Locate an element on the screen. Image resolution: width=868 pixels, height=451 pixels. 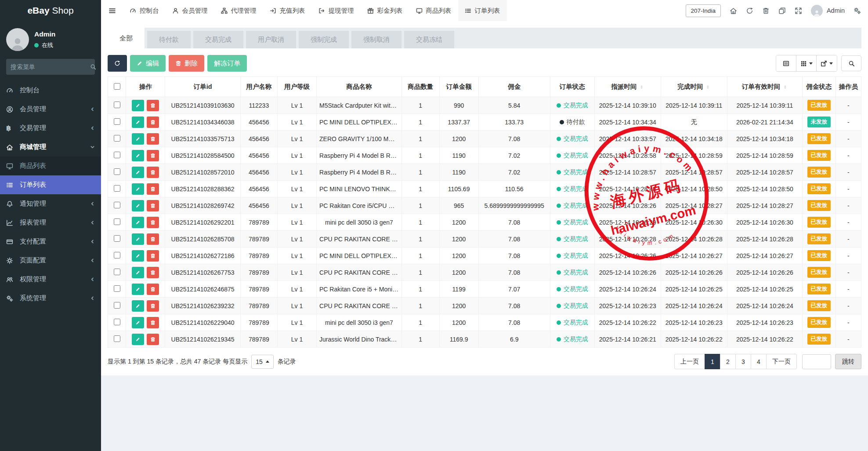
detail-view-button is located at coordinates (786, 63).